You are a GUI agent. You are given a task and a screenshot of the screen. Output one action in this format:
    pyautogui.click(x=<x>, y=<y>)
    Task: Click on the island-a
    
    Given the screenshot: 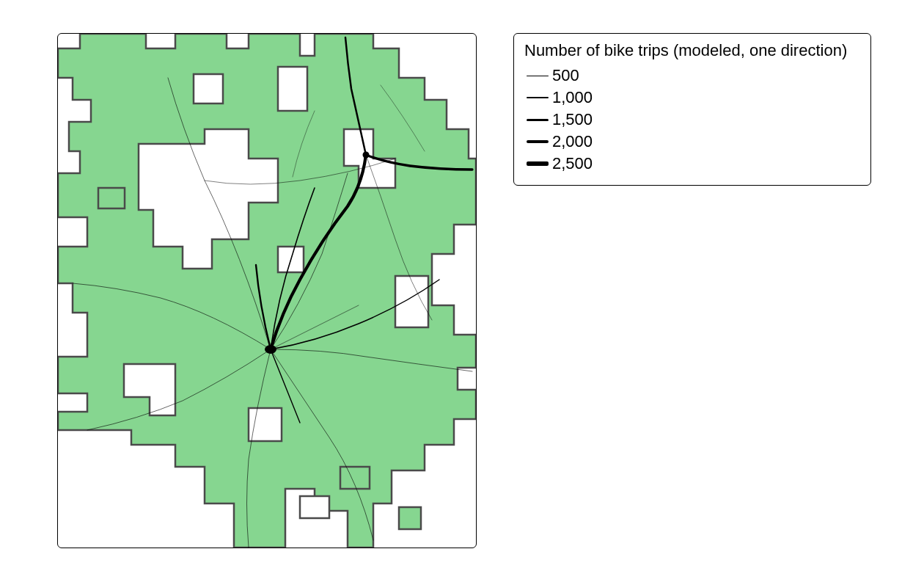 What is the action you would take?
    pyautogui.click(x=111, y=198)
    